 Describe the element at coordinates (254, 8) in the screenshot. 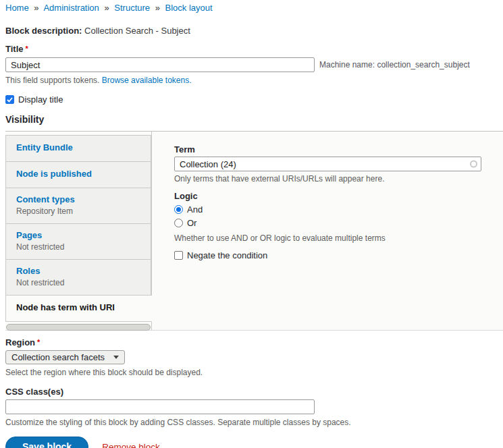

I see `breadcrumb: Home » Administration » Structure » Bloc…` at that location.